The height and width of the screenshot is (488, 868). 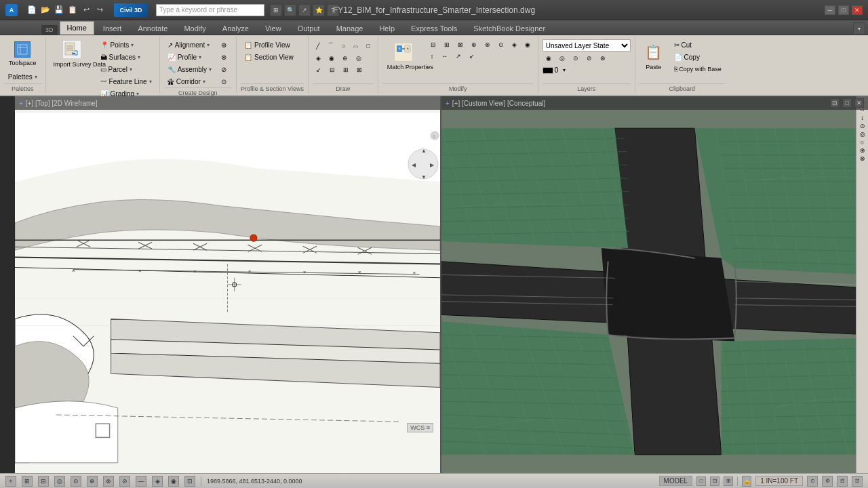 I want to click on undo-button: ↩, so click(x=86, y=10).